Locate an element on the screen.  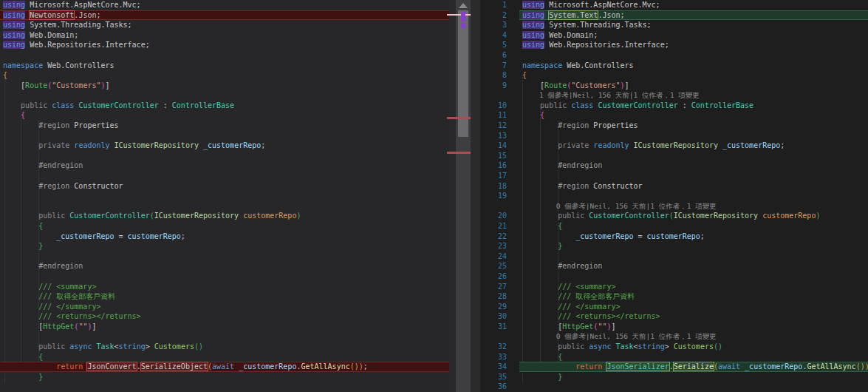
code-line: return JsonConvert.SerializeObject(await… is located at coordinates (225, 367).